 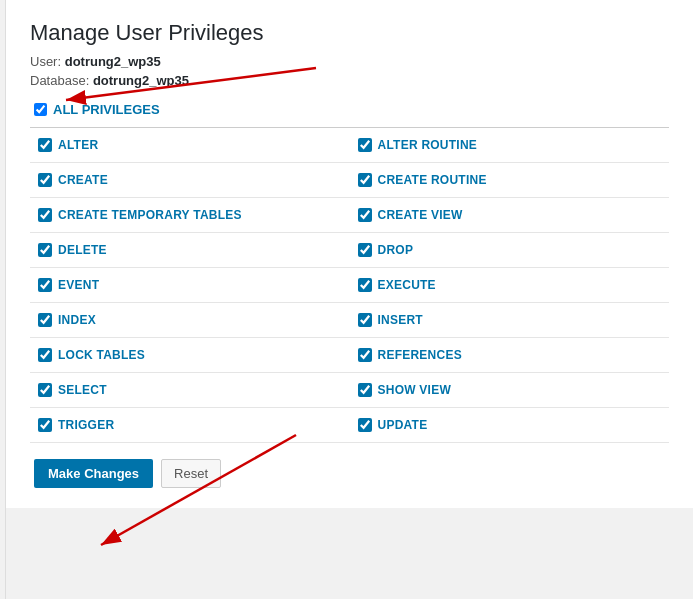 I want to click on priv-item-right-7: SHOW VIEW, so click(x=510, y=390).